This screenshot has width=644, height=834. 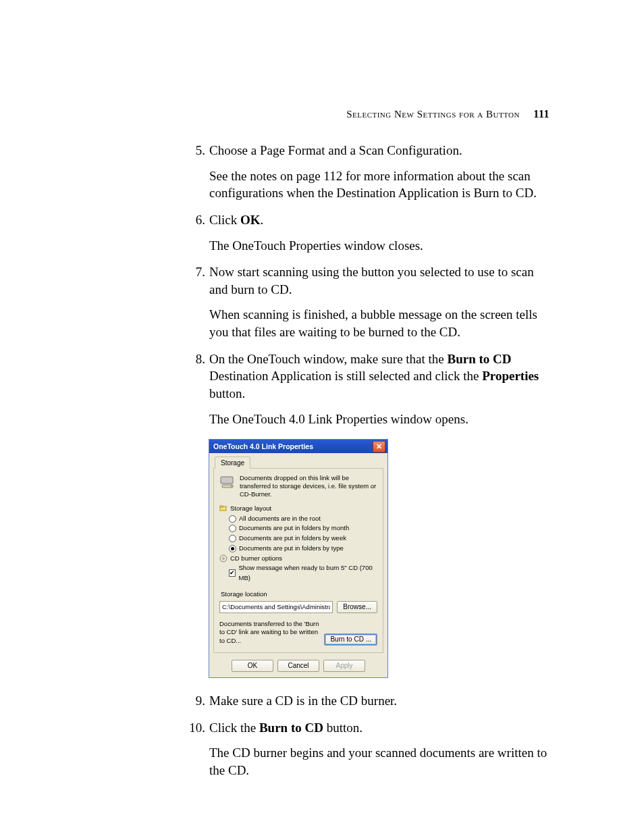 I want to click on tree-cd-options: CD burner options, so click(x=298, y=559).